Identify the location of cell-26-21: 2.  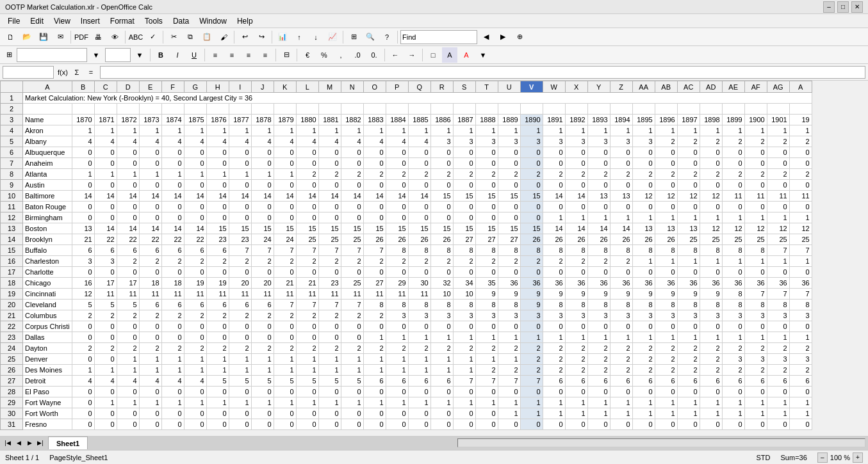
(532, 370).